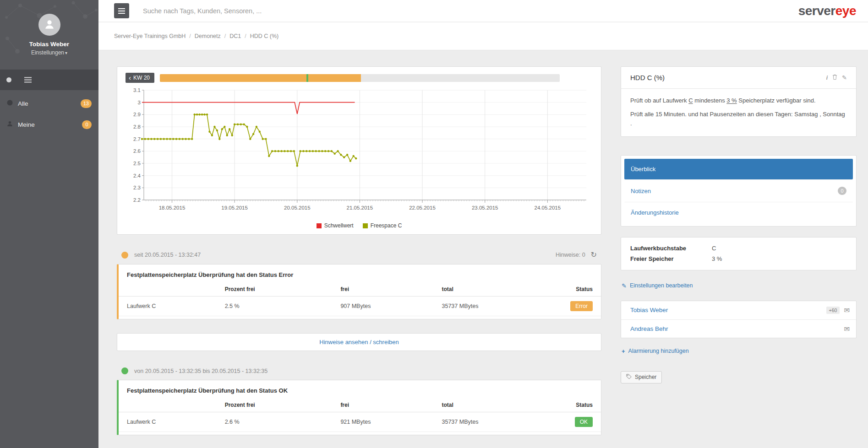 The width and height of the screenshot is (868, 448). What do you see at coordinates (137, 90) in the screenshot?
I see `svg-text: 3.1` at bounding box center [137, 90].